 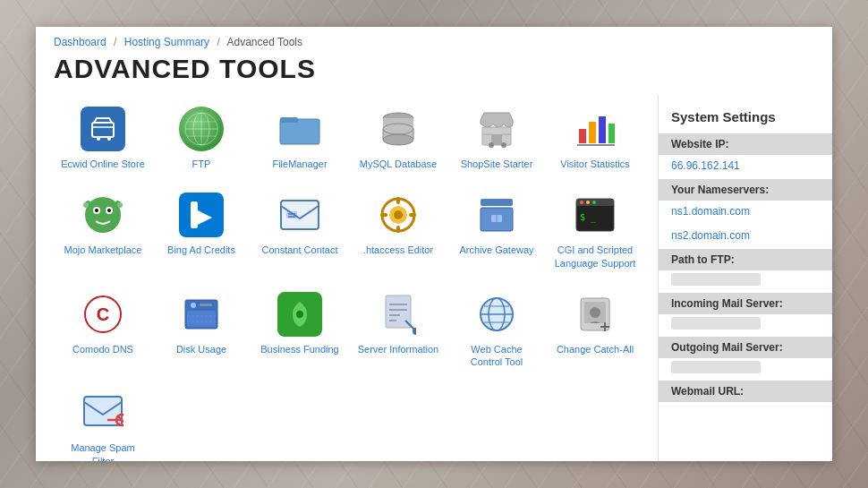 I want to click on sidebar-header-5: Outgoing Mail Server:, so click(x=745, y=347).